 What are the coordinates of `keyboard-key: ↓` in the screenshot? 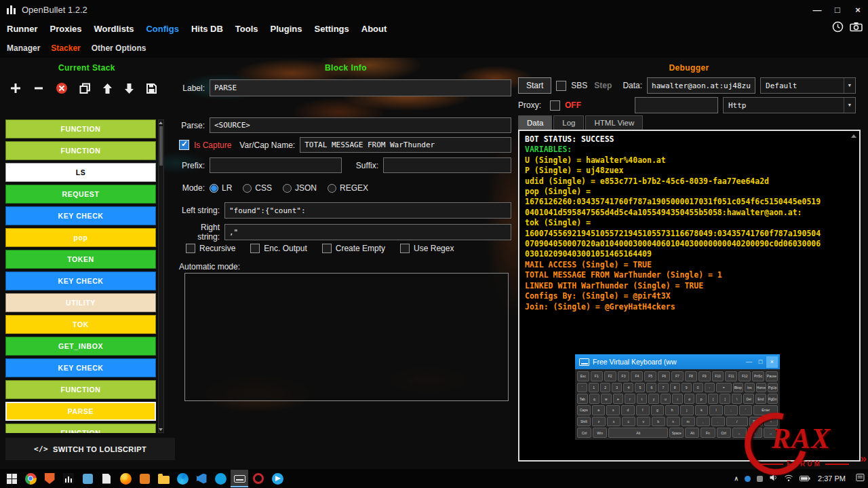 It's located at (755, 433).